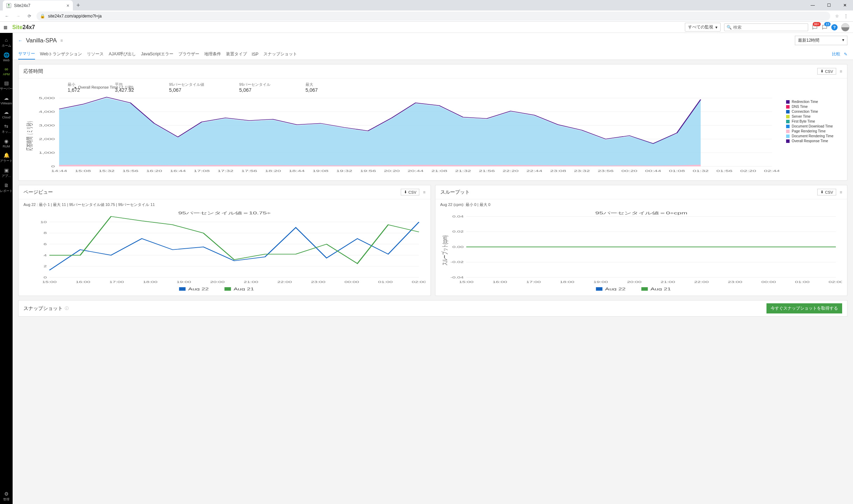  Describe the element at coordinates (427, 16) in the screenshot. I see `address-bar: ← → ⟳ 🔒 site24x7.com/app/demo?l=ja ☆ ⋮` at that location.